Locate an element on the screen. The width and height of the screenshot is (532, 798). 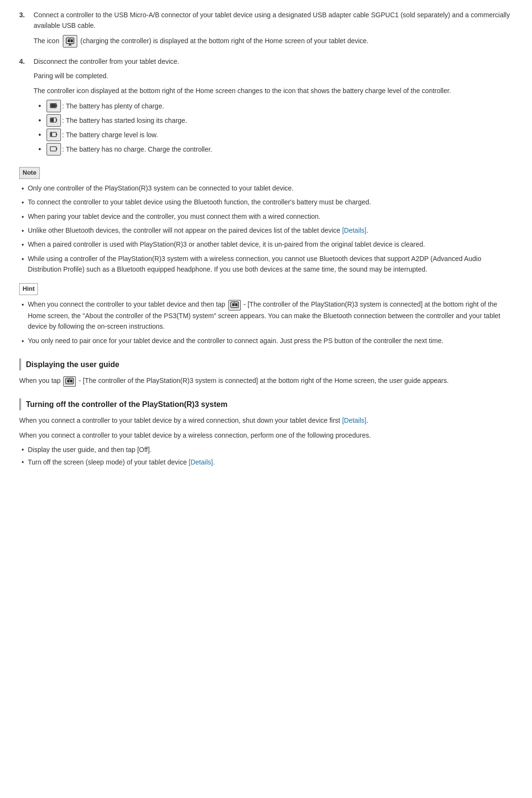
step-4-number: 4. is located at coordinates (26, 107).